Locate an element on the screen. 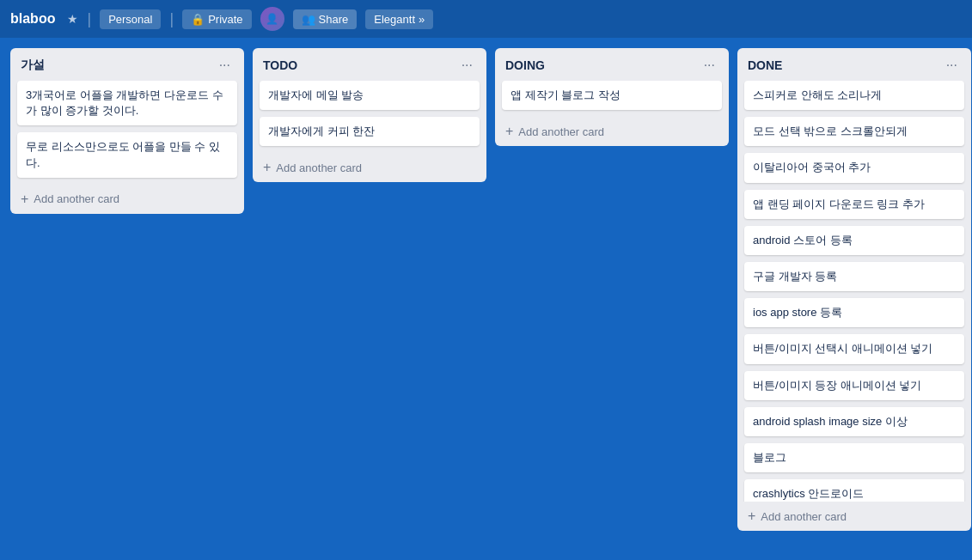  card: 스피커로 안해도 소리나게 is located at coordinates (854, 95).